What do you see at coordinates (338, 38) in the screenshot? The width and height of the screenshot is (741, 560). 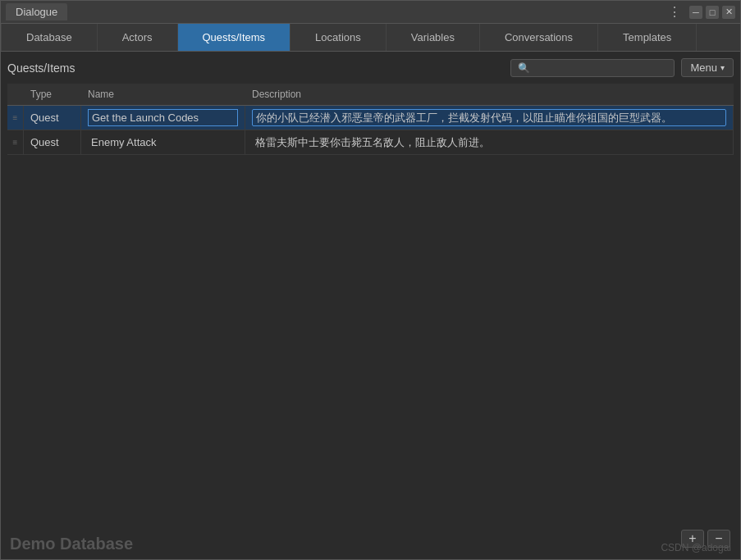 I see `tab-locations: Locations` at bounding box center [338, 38].